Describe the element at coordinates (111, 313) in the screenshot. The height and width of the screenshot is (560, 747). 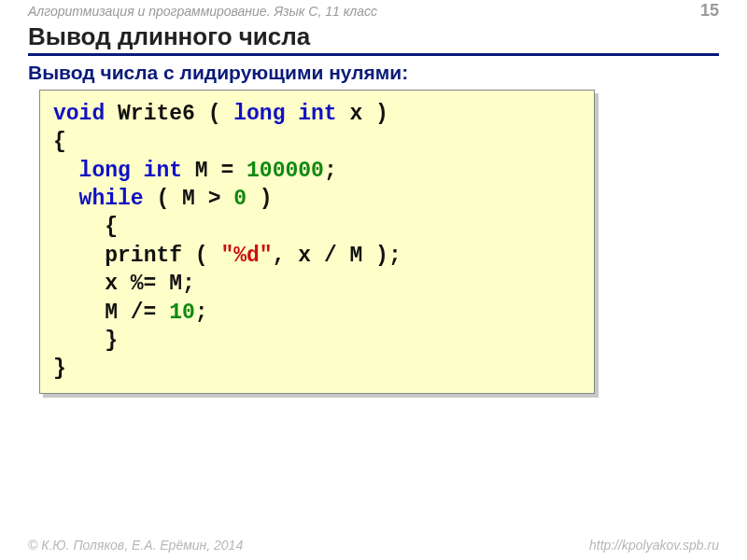
I see `code-text: M /=` at that location.